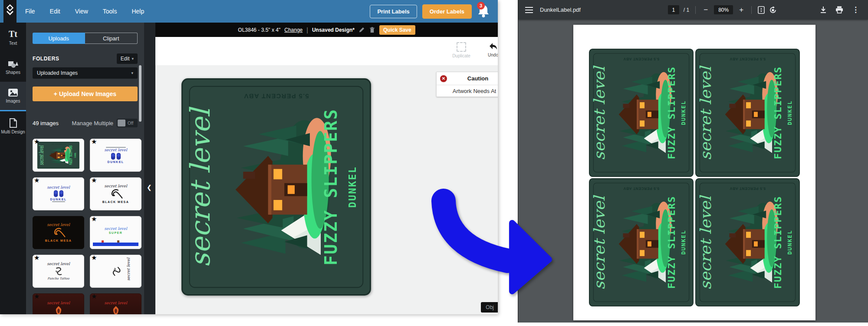  Describe the element at coordinates (13, 101) in the screenshot. I see `rail-label-images: Images` at that location.